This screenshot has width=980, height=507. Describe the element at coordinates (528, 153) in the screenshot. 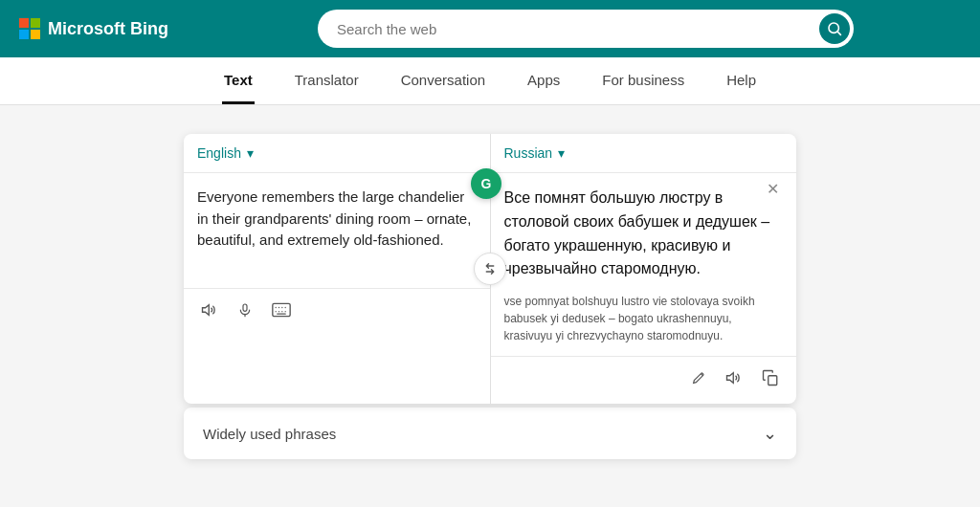

I see `target-lang-name: Russian` at that location.